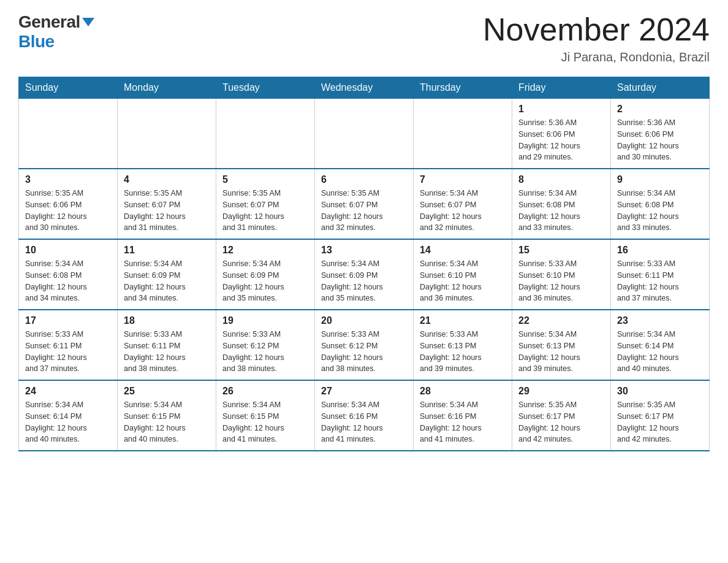 Image resolution: width=728 pixels, height=563 pixels. Describe the element at coordinates (463, 352) in the screenshot. I see `day-info: Sunrise: 5:33 AM Sunset: 6:13 PM Dayligh…` at that location.